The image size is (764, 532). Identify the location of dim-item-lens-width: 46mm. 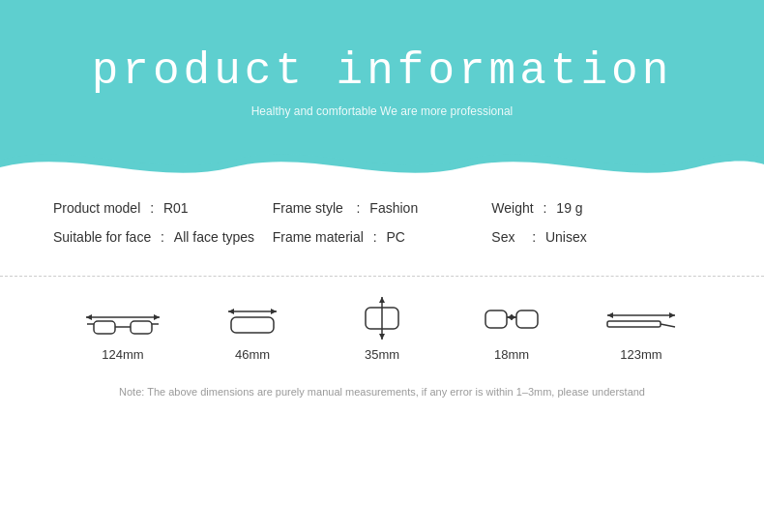
(252, 329).